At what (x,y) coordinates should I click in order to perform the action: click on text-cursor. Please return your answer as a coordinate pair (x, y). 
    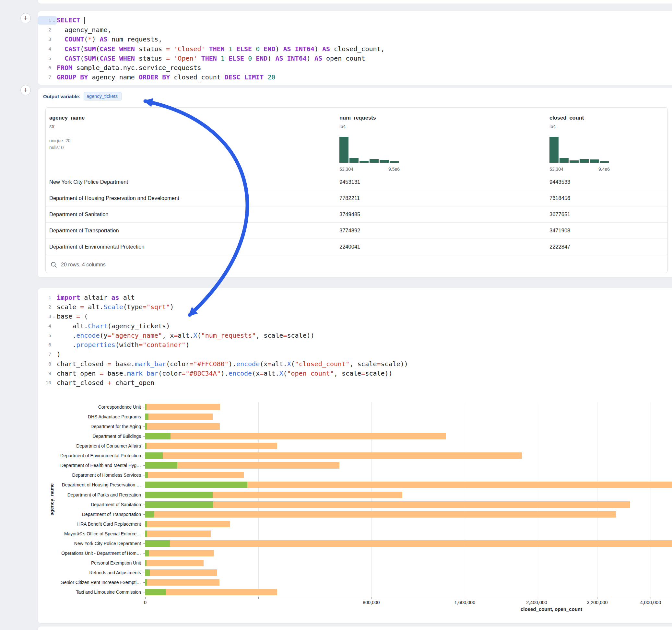
    Looking at the image, I should click on (84, 21).